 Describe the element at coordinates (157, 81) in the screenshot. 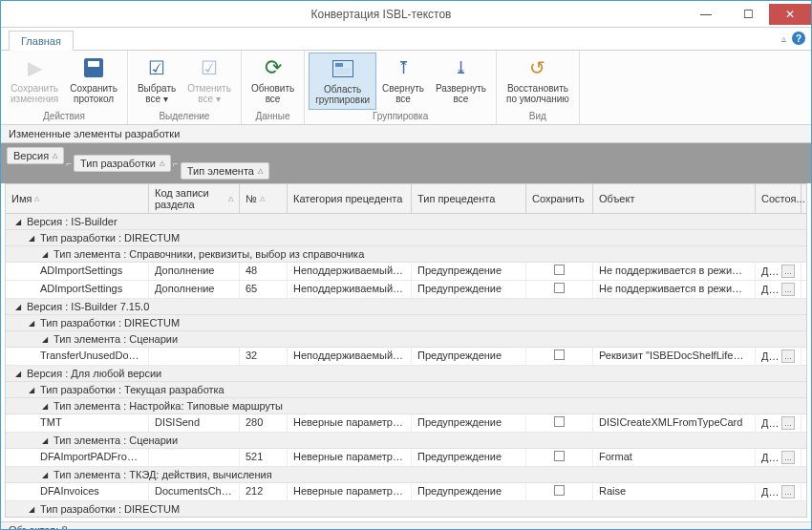

I see `select-all-button: ☑Выбратьвсе ▾` at that location.